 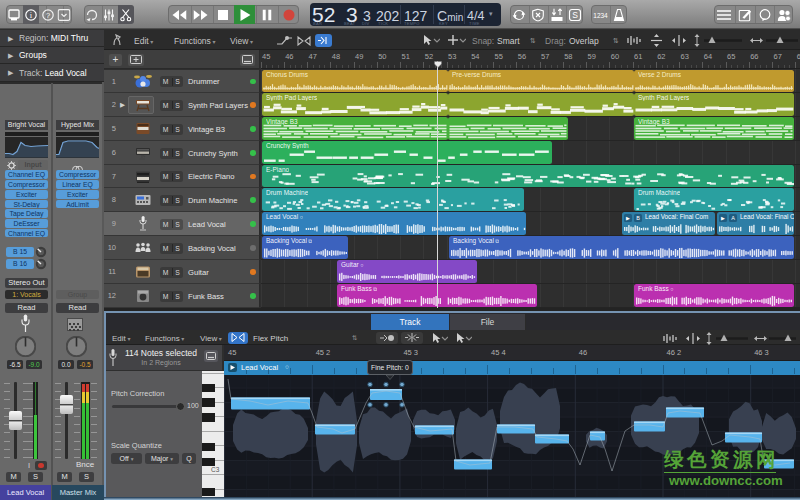 What do you see at coordinates (32, 15) in the screenshot?
I see `svg-text: i` at bounding box center [32, 15].